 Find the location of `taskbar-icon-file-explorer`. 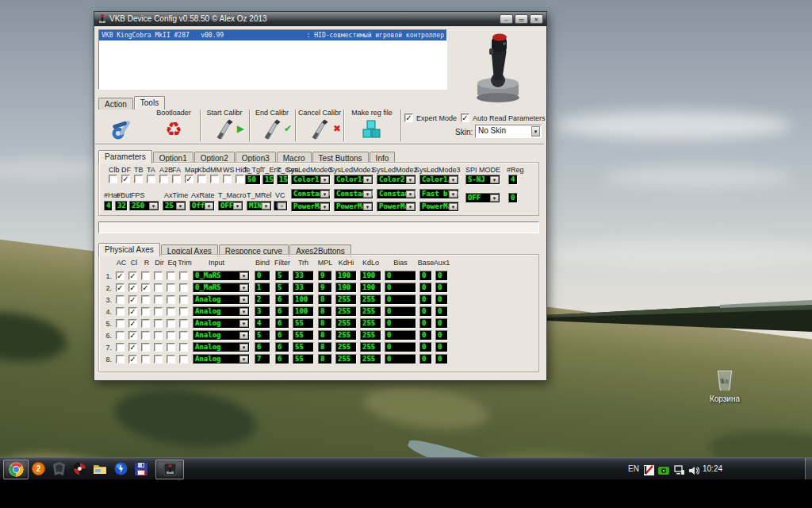

taskbar-icon-file-explorer is located at coordinates (100, 468).